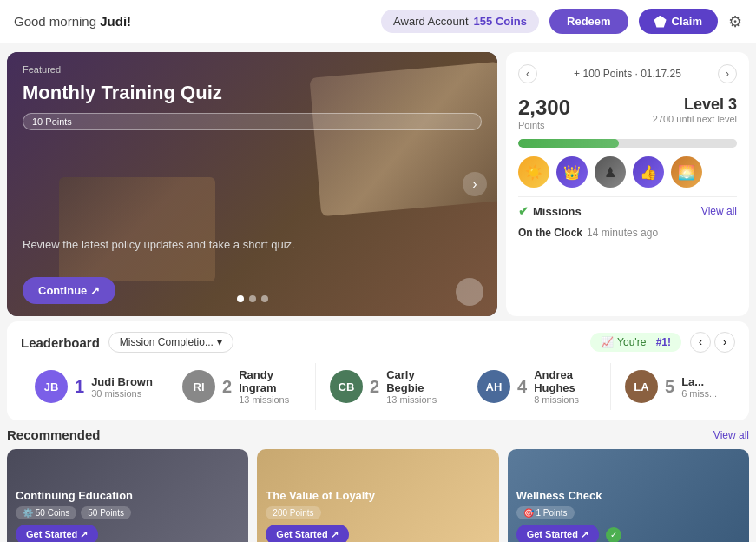 This screenshot has width=756, height=542. I want to click on points-value: 2,300, so click(544, 108).